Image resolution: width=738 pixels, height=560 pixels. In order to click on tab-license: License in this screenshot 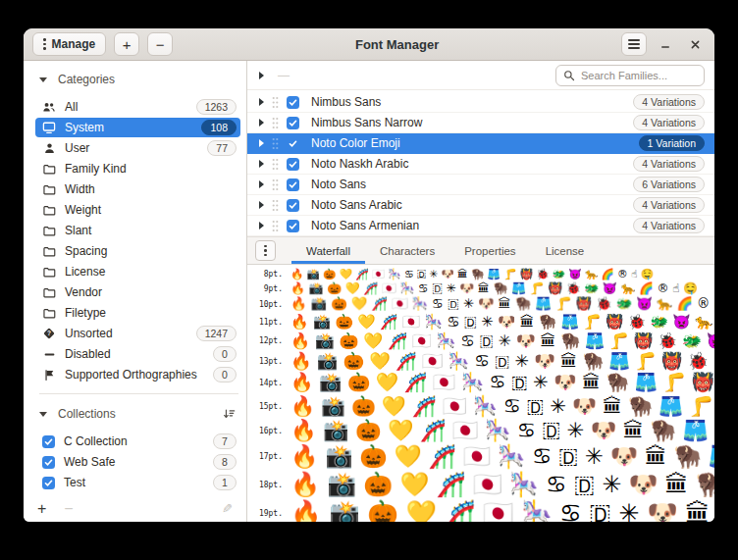, I will do `click(565, 251)`.